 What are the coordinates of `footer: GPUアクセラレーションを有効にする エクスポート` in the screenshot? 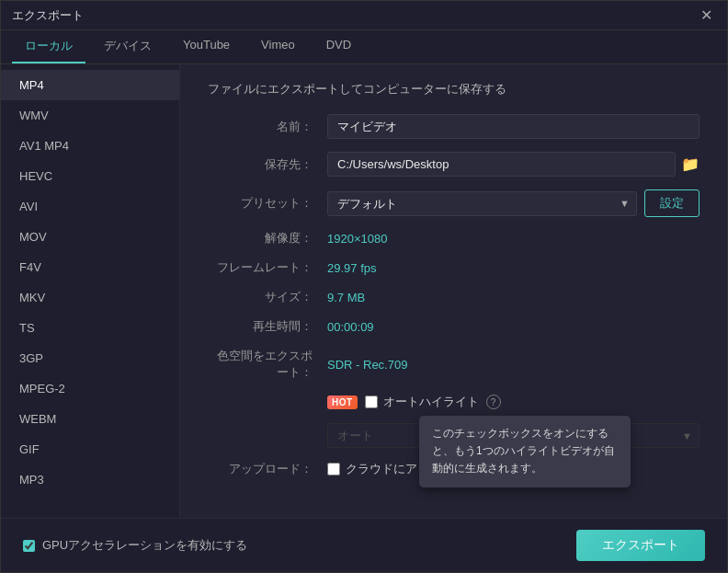 It's located at (364, 544).